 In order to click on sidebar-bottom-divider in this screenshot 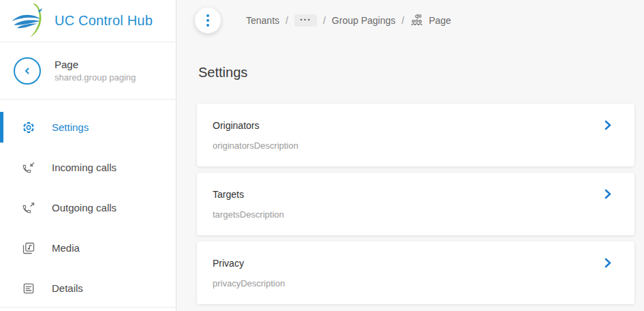, I will do `click(88, 307)`.